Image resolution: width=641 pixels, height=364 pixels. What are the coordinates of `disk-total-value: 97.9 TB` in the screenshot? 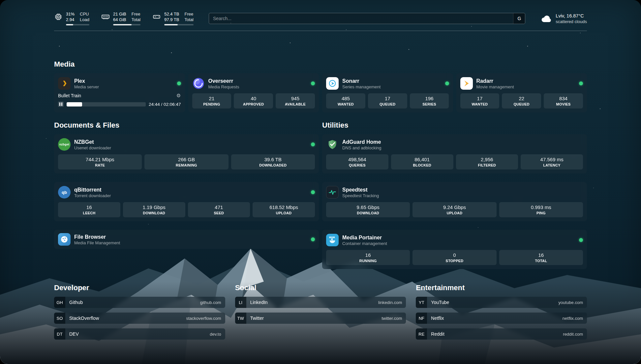 It's located at (171, 20).